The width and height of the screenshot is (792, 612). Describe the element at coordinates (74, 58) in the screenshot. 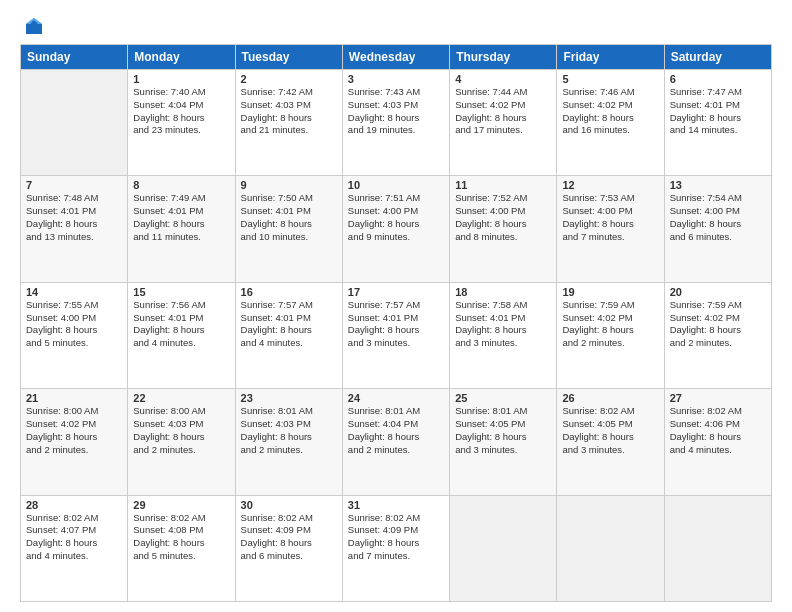

I see `calendar-header-sunday: Sunday` at that location.